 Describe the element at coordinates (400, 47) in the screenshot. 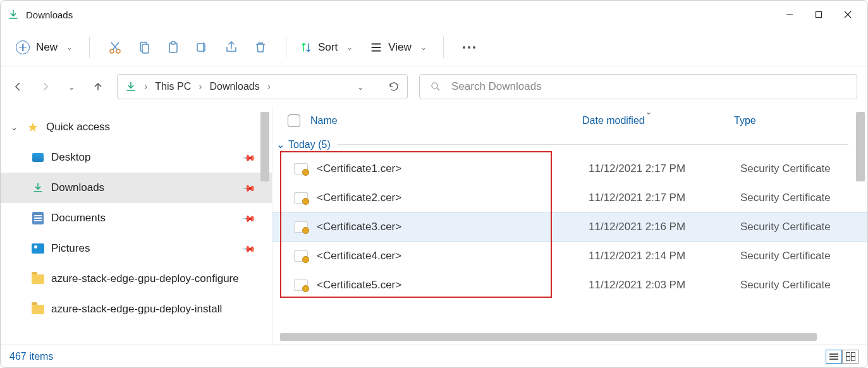

I see `view-label: View` at that location.